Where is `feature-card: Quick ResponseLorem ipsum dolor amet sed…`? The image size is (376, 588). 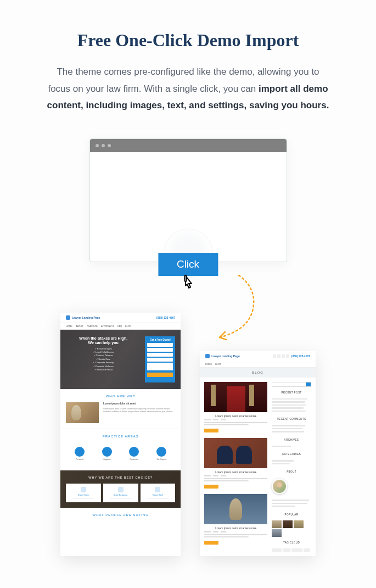 feature-card: Quick ResponseLorem ipsum dolor amet sed… is located at coordinates (121, 493).